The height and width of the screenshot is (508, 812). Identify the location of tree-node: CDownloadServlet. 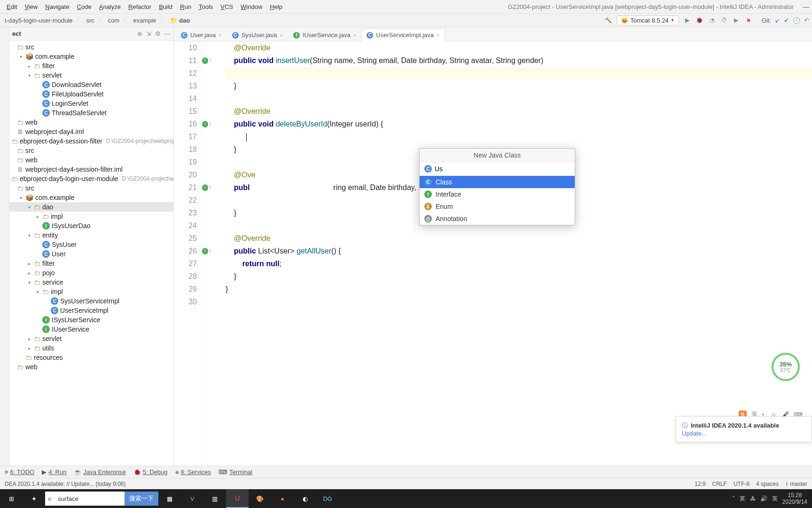
(91, 85).